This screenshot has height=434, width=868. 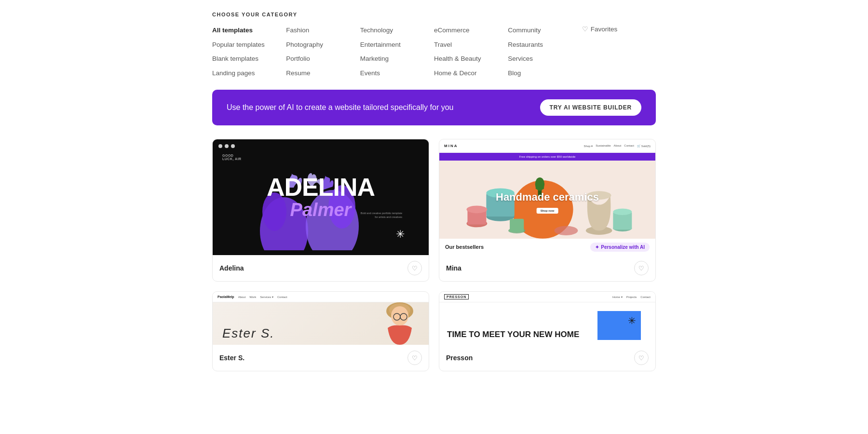 What do you see at coordinates (415, 358) in the screenshot?
I see `favorite-button-ester: ♡` at bounding box center [415, 358].